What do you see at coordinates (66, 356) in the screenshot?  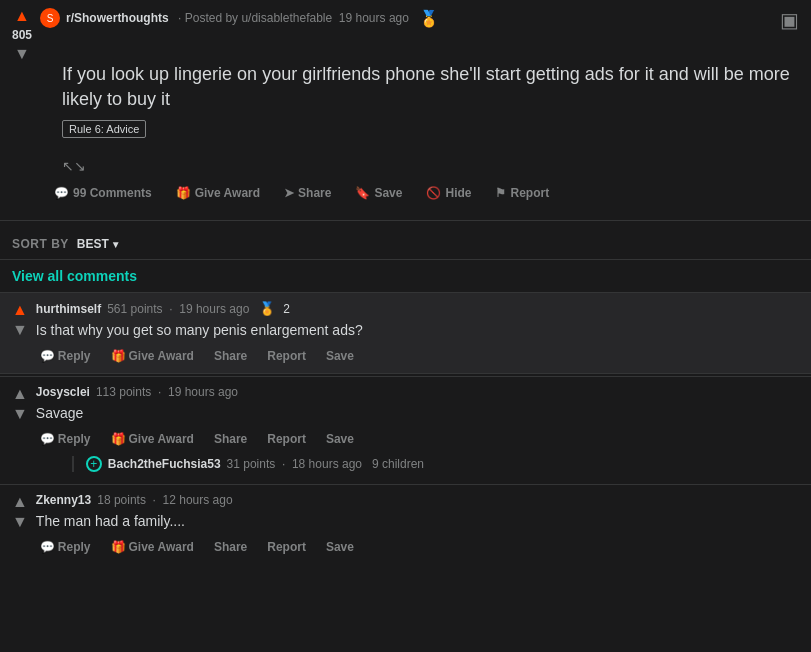 I see `comment-1-reply: 💬 Reply` at bounding box center [66, 356].